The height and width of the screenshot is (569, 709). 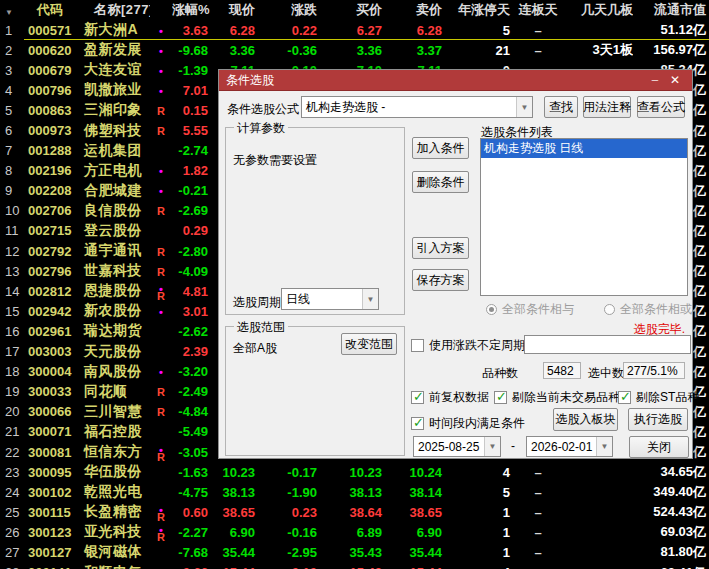 I want to click on table-row: 26 300123 亚光科技 •R -2.27 6.90 -0.16 6.89 …, so click(x=354, y=532).